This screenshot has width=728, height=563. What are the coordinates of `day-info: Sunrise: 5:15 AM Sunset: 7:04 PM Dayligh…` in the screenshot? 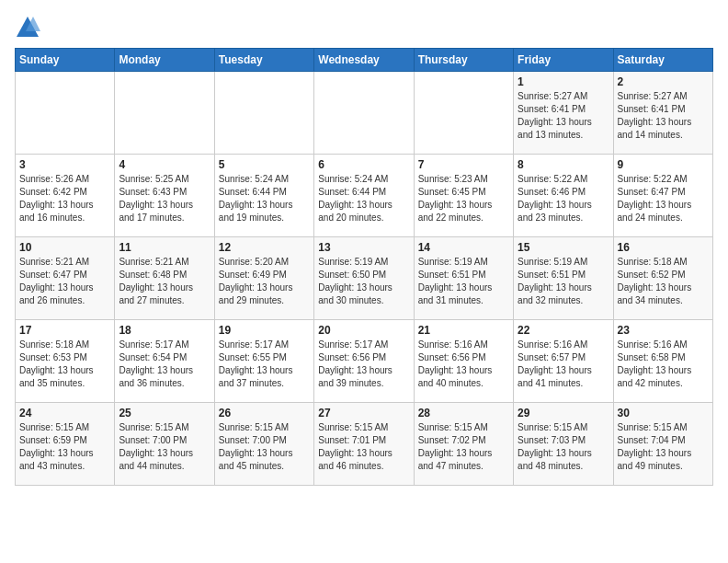 It's located at (664, 447).